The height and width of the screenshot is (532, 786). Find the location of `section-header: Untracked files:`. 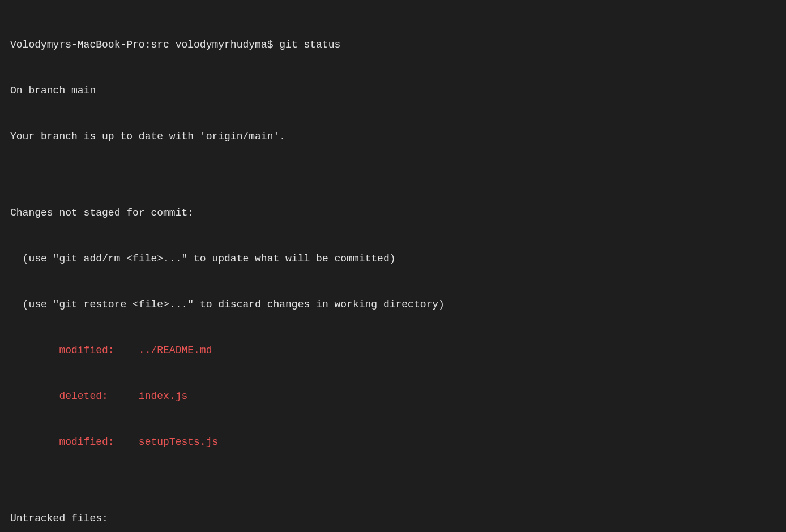

section-header: Untracked files: is located at coordinates (393, 518).